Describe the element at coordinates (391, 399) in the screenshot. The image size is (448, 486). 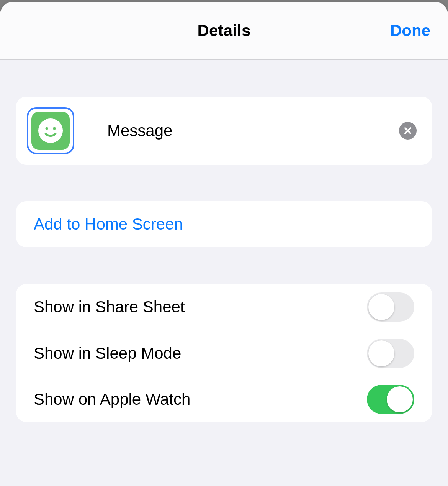
I see `apple-watch-toggle` at that location.